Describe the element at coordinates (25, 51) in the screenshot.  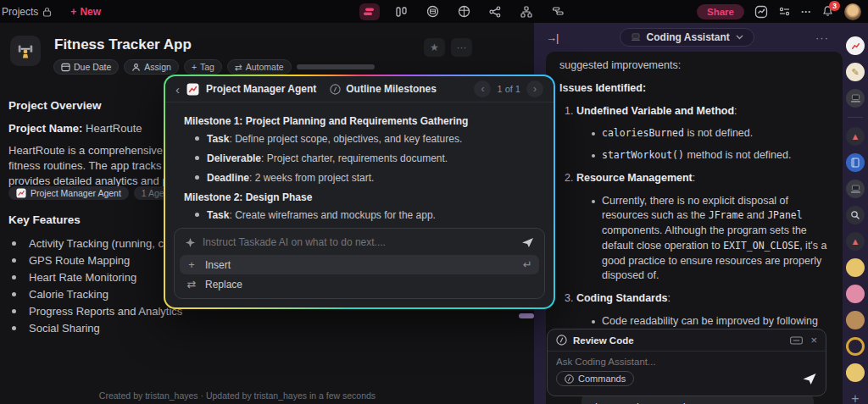
I see `project-emoji-icon` at that location.